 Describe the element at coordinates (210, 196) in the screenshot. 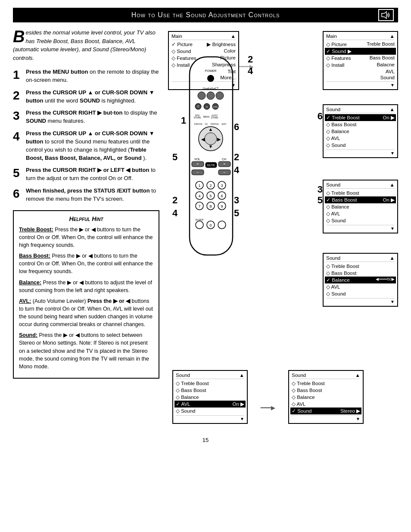

I see `svg-text: 5` at that location.